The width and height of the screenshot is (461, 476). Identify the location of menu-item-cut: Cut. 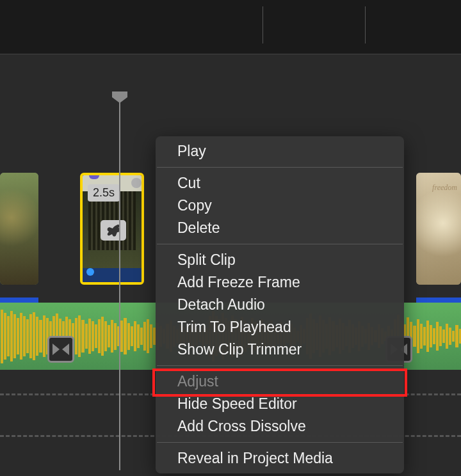
(280, 183).